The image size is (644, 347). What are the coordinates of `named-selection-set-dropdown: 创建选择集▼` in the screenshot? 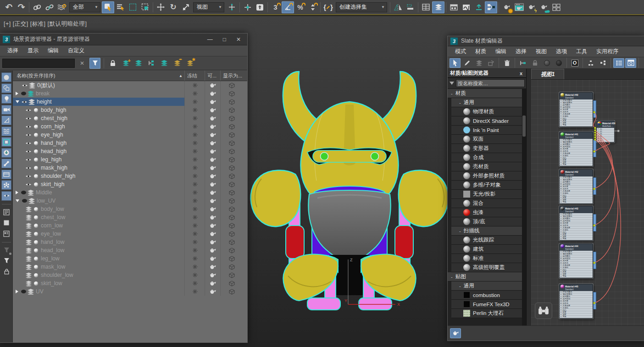 It's located at (361, 7).